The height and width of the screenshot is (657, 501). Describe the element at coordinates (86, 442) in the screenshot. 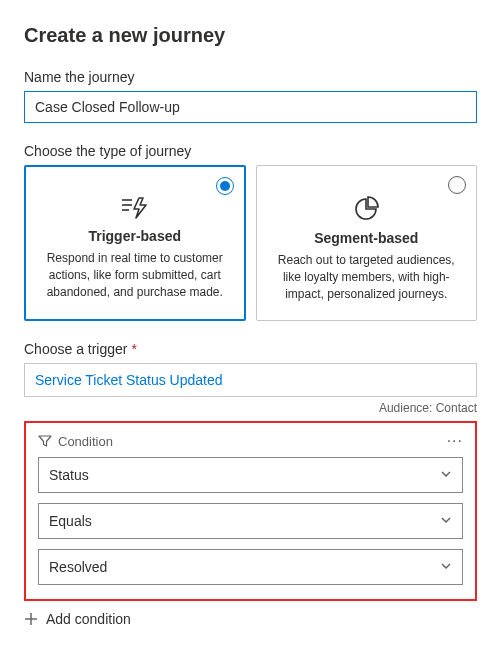

I see `condition-header-label: Condition` at that location.